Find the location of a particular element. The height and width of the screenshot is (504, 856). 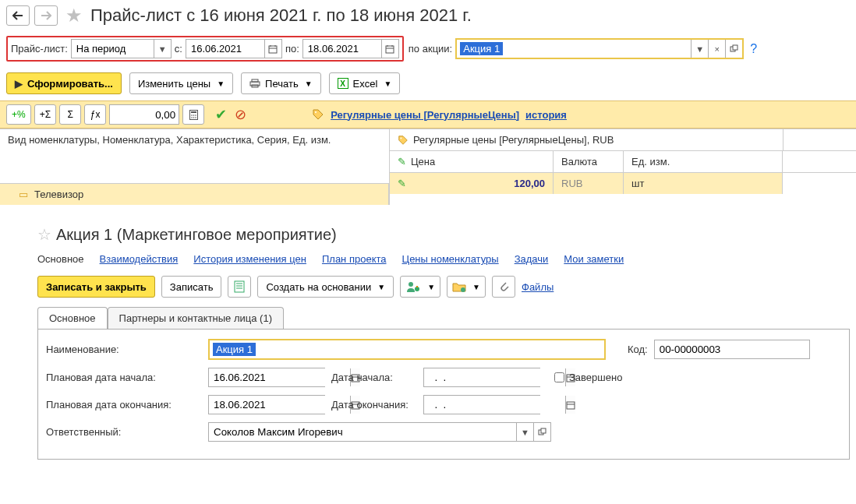

item-name: Телевизор is located at coordinates (59, 195).